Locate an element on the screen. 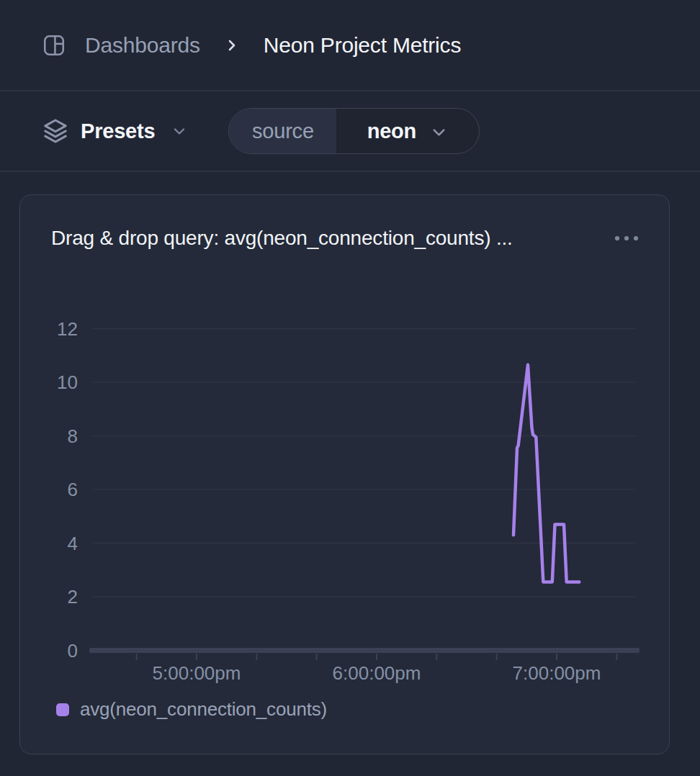  chevron-right-icon is located at coordinates (232, 45).